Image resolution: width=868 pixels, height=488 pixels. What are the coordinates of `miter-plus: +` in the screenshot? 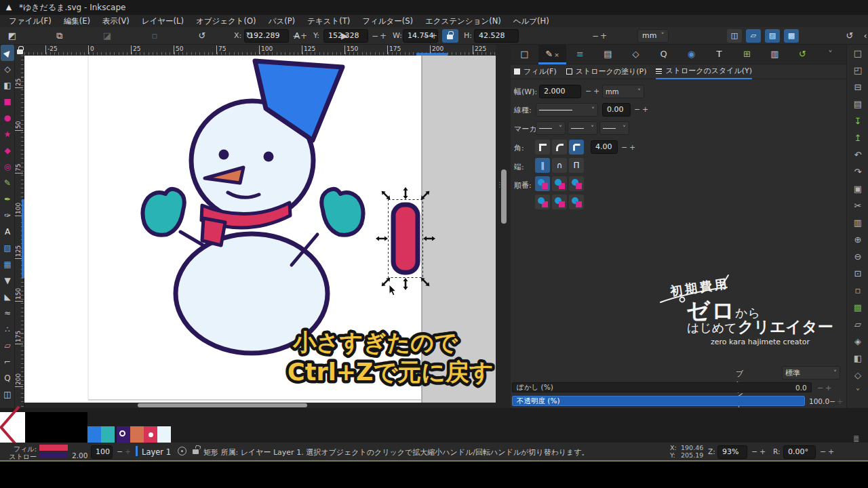 It's located at (632, 148).